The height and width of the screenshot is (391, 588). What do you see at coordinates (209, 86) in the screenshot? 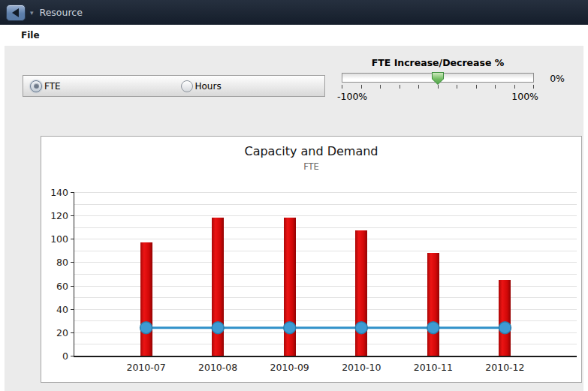
I see `radio-label-hours: Hours` at bounding box center [209, 86].